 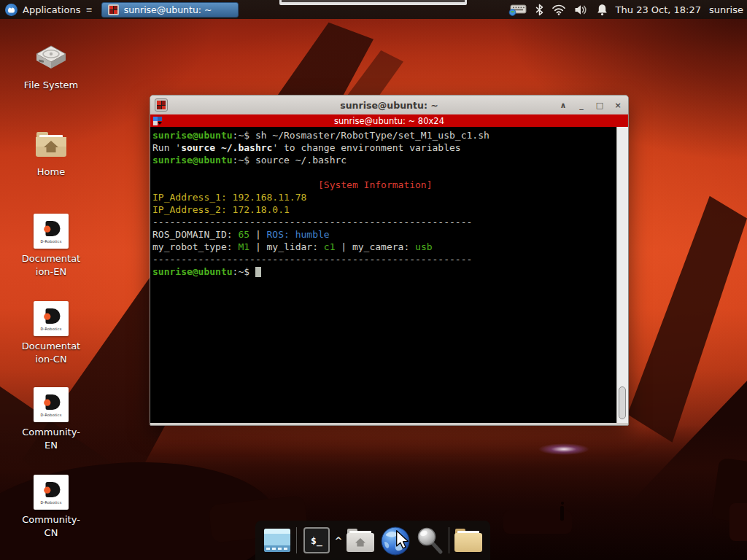 What do you see at coordinates (384, 210) in the screenshot?
I see `terminal-line: IP_Address_2: 172.18.0.1` at bounding box center [384, 210].